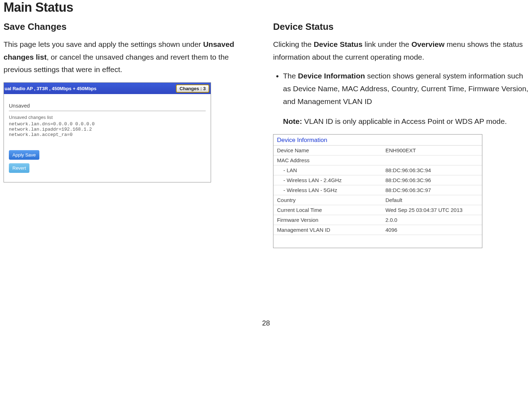 The image size is (532, 416). What do you see at coordinates (107, 88) in the screenshot?
I see `screenshot-topbar: ual Radio AP , 3T3R , 450Mbps + 450Mbps …` at bounding box center [107, 88].